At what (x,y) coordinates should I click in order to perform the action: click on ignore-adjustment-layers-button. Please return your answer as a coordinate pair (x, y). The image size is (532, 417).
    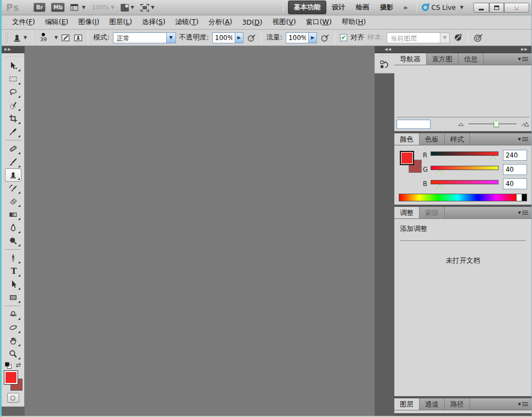
    Looking at the image, I should click on (458, 37).